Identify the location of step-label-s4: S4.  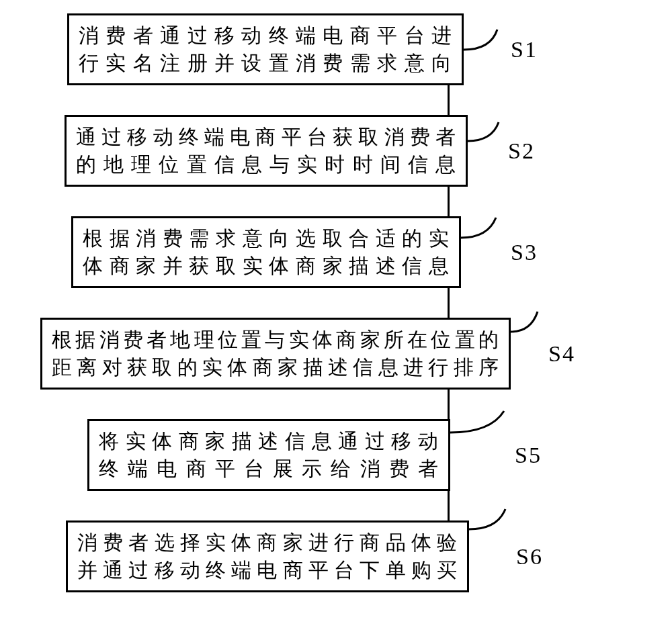
(562, 354).